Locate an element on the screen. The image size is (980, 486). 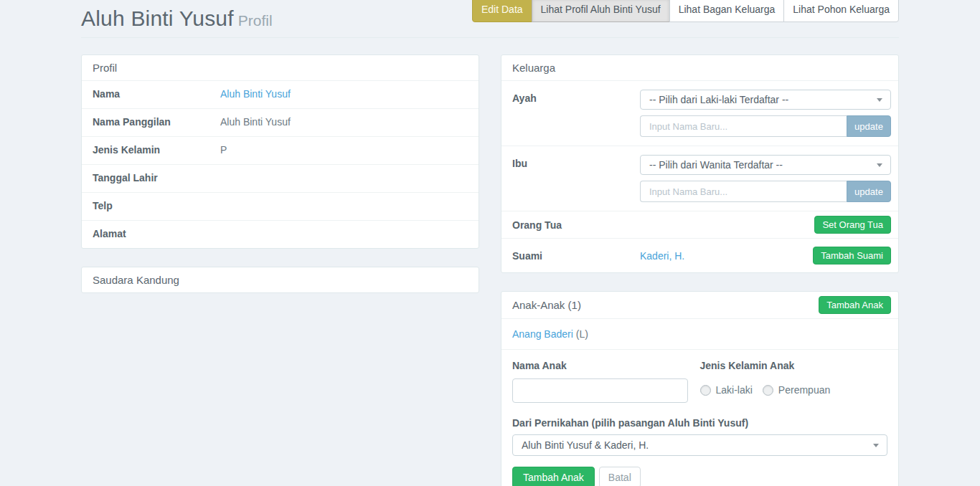
profil-row-nama: Nama Aluh Binti Yusuf is located at coordinates (280, 95).